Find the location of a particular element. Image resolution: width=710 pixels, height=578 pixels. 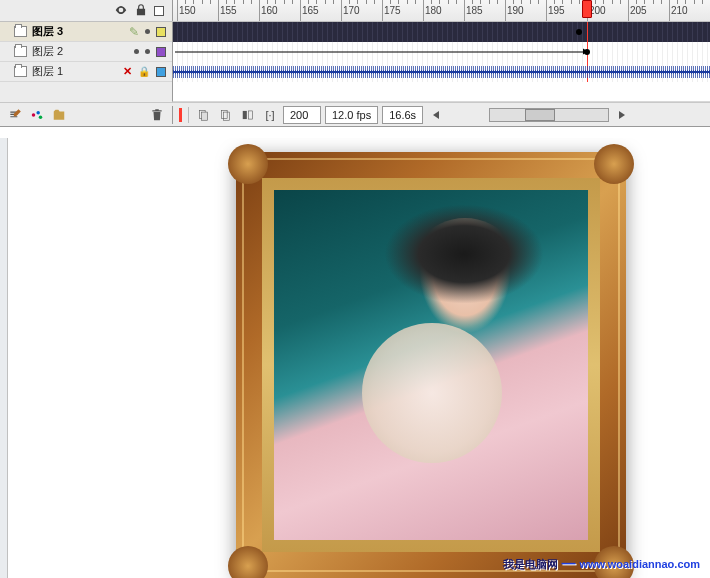

hidden-icon: ✕ is located at coordinates (128, 72).